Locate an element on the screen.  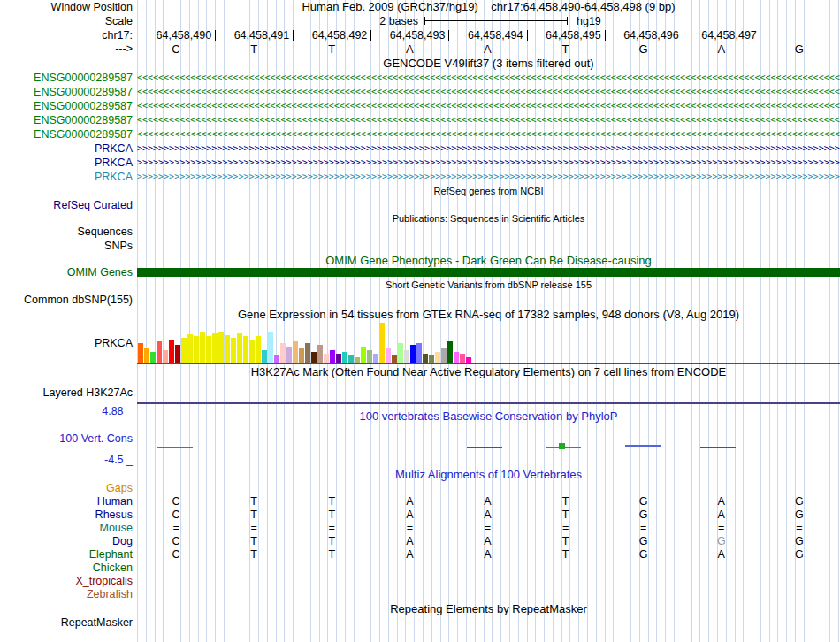
snps-track is located at coordinates (488, 246).